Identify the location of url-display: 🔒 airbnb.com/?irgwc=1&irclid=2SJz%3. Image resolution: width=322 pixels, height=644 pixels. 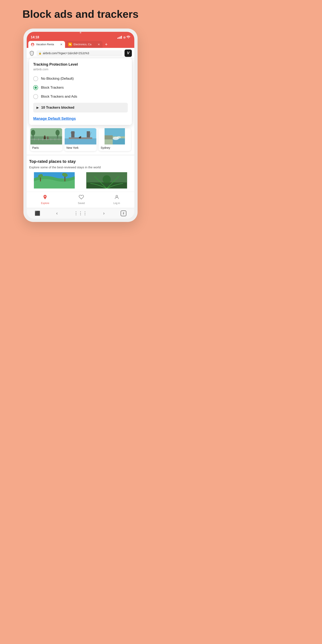
(80, 53).